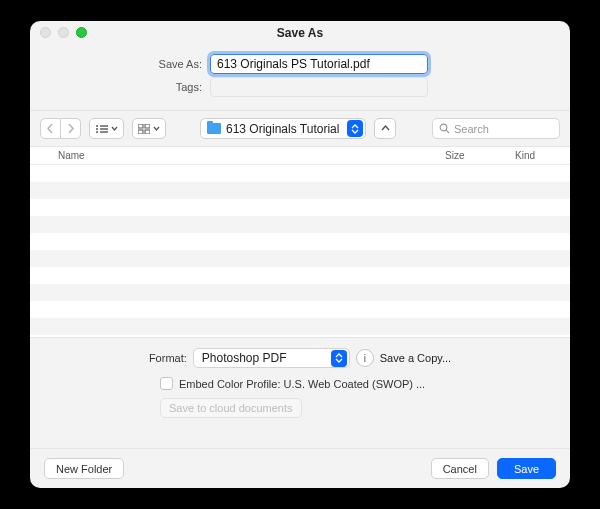 The image size is (600, 509). Describe the element at coordinates (46, 32) in the screenshot. I see `close-icon` at that location.